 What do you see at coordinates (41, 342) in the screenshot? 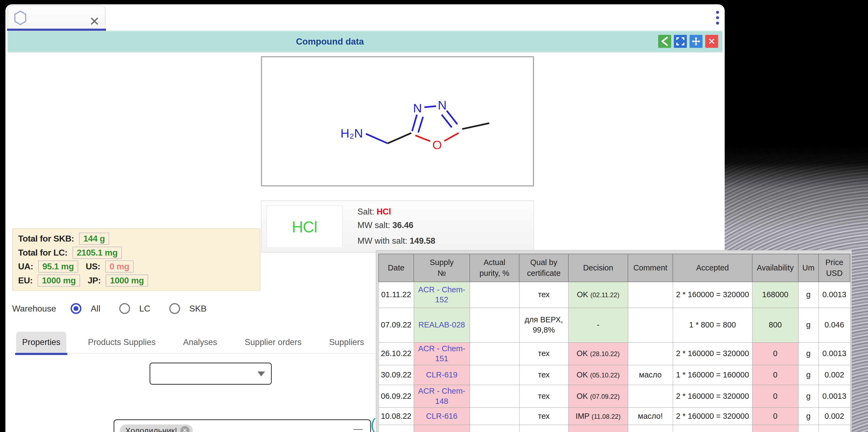
I see `tab-properties: Properties` at bounding box center [41, 342].